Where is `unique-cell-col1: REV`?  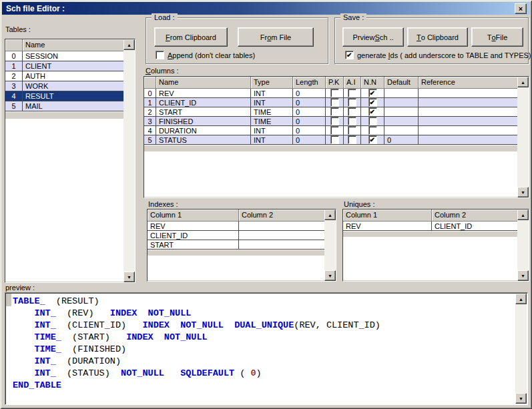
unique-cell-col1: REV is located at coordinates (387, 226).